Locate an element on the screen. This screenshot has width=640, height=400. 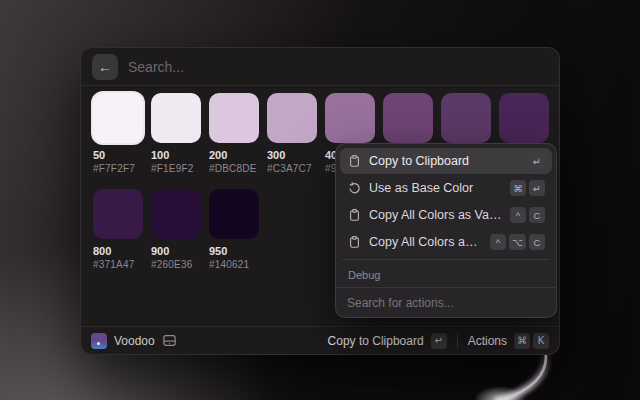
menu-section-label: Debug is located at coordinates (446, 274).